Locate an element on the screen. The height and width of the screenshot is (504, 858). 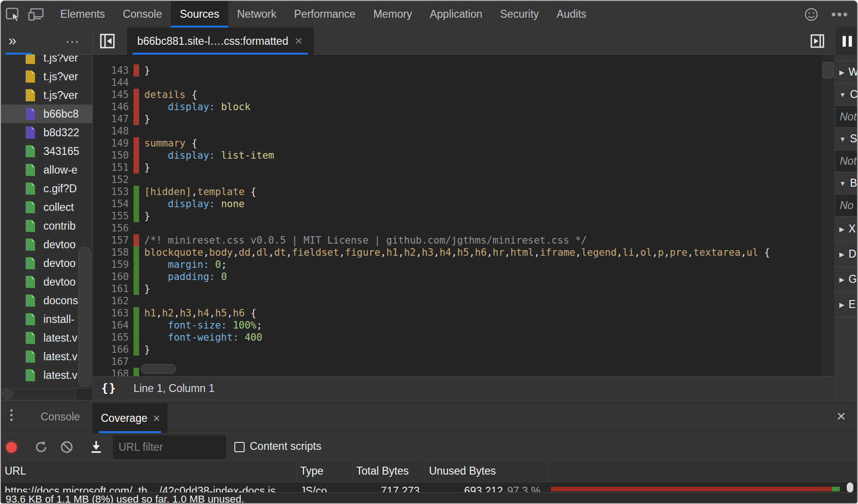
line-number: 143 is located at coordinates (111, 70).